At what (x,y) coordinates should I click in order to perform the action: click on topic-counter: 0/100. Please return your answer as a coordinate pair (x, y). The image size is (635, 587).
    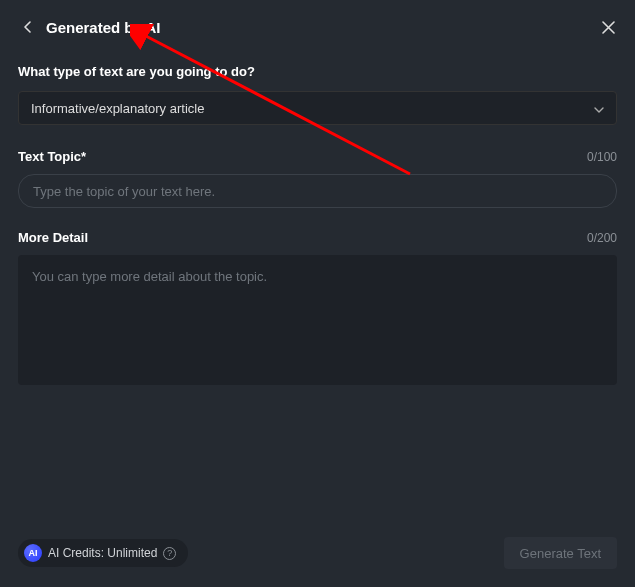
    Looking at the image, I should click on (602, 157).